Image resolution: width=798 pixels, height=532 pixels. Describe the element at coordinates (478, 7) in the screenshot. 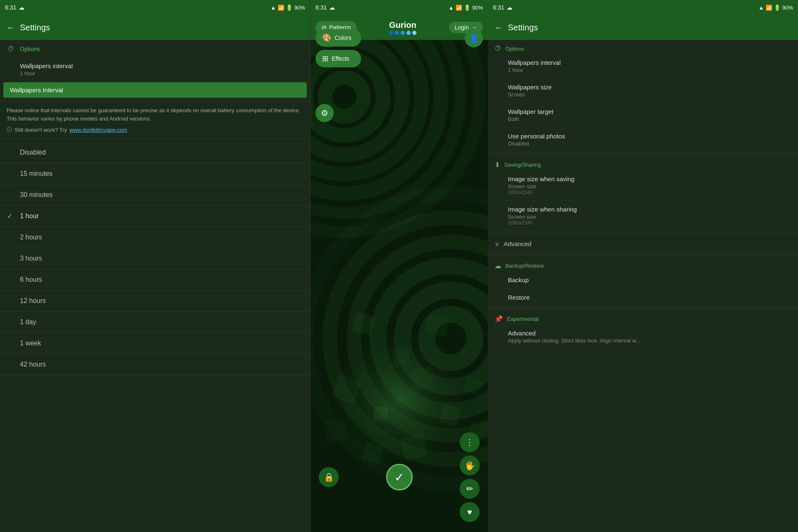

I see `battery-pct-2: 90%` at that location.